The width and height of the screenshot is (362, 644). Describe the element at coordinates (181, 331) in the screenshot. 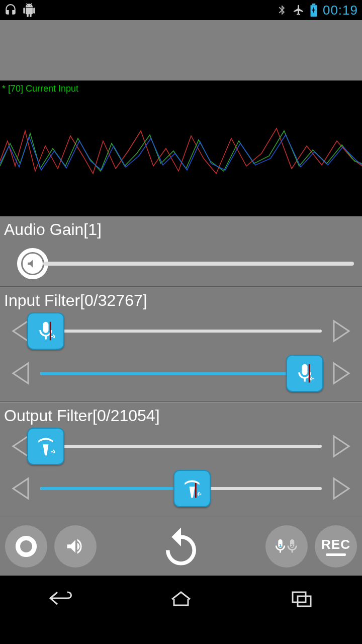

I see `input-low-slider` at that location.